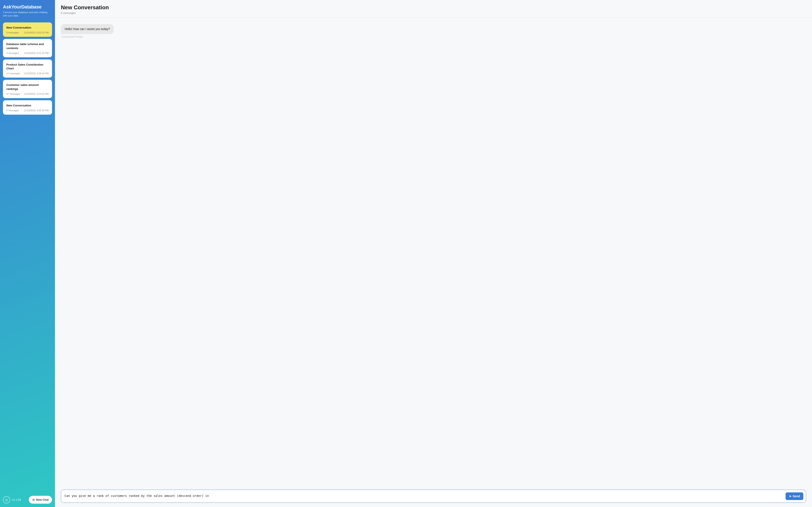  What do you see at coordinates (34, 500) in the screenshot?
I see `new-chat-icon: ⊕` at bounding box center [34, 500].